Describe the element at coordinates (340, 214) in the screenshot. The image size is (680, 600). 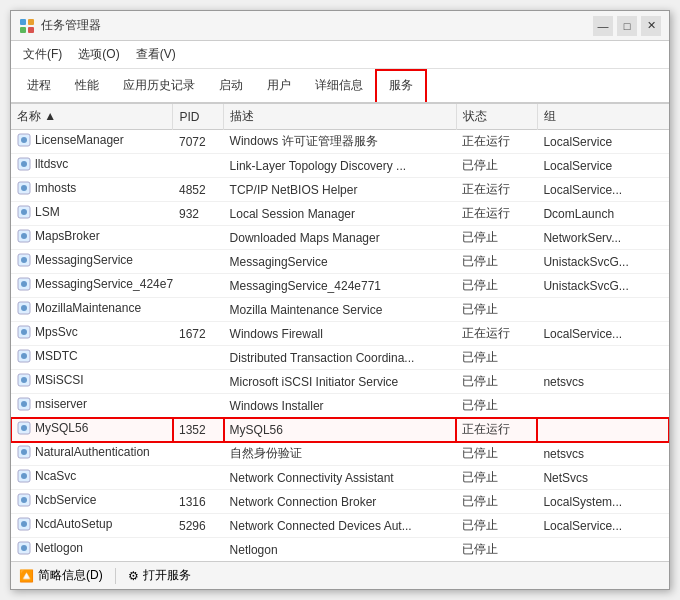
I see `service-desc-cell: Local Session Manager` at that location.